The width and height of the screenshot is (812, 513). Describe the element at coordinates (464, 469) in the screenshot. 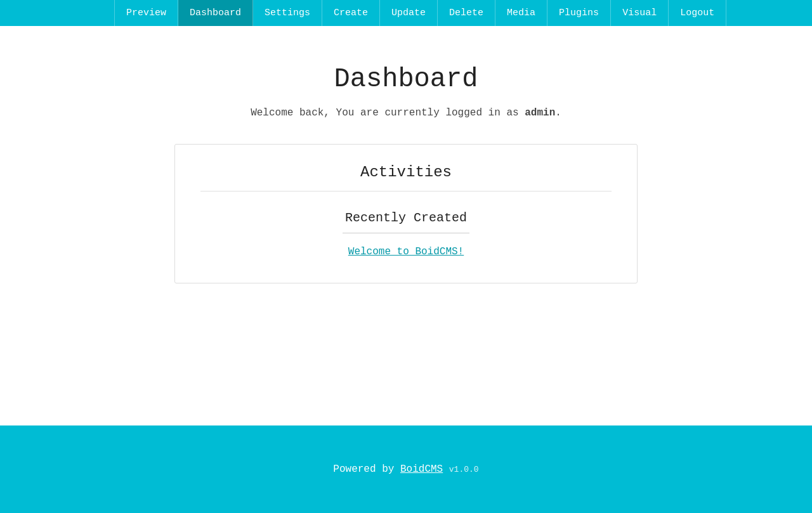

I see `footer-version: v1.0.0` at that location.